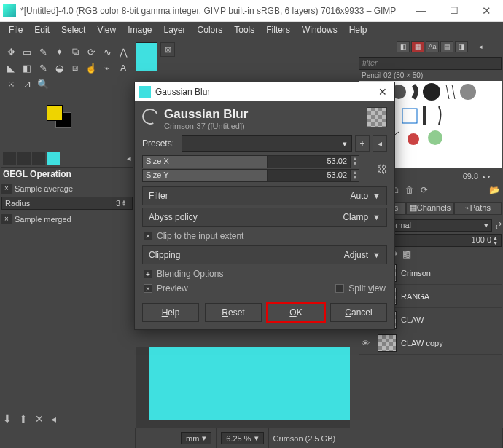 The height and width of the screenshot is (448, 503). I want to click on canvas-image, so click(249, 383).